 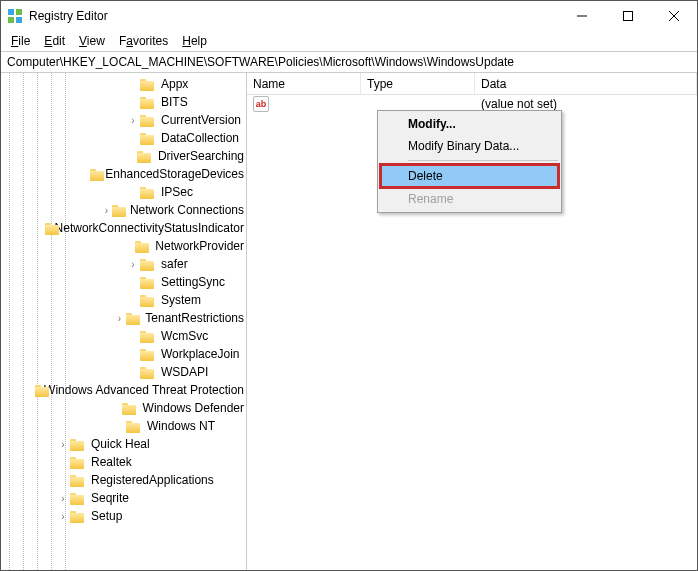 I want to click on row-data: (value not set), so click(x=586, y=104).